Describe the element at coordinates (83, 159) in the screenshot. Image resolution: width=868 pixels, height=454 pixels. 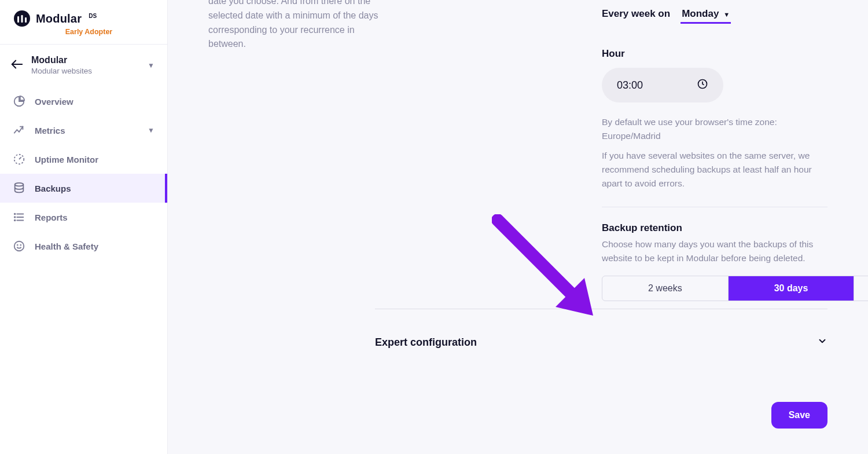
I see `sidebar-item-uptime: Uptime Monitor` at that location.